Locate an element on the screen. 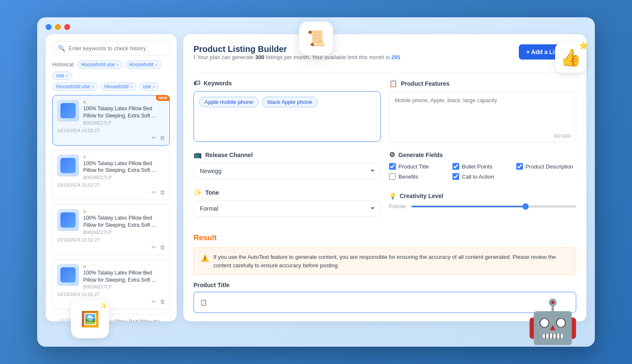  tag-close-6: × is located at coordinates (154, 87).